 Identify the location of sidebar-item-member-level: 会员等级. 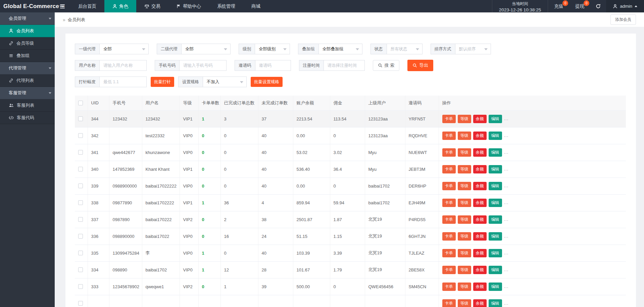
(28, 44).